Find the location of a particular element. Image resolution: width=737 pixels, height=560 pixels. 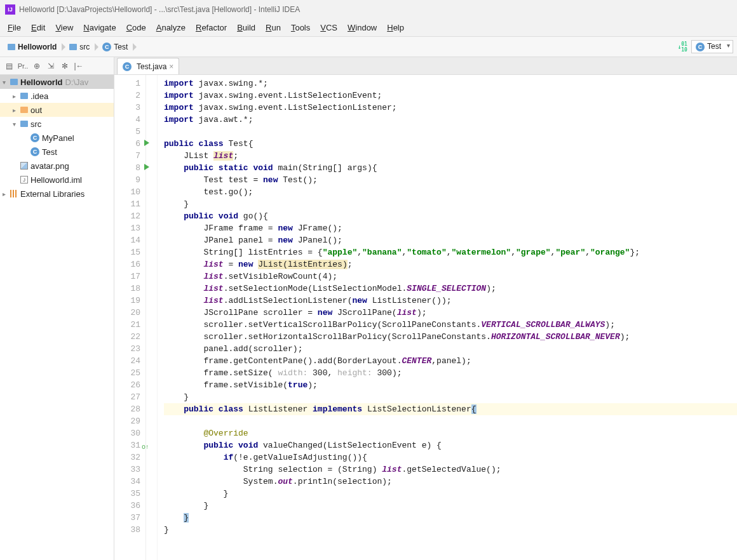

gutter-line: 20 is located at coordinates (127, 312).